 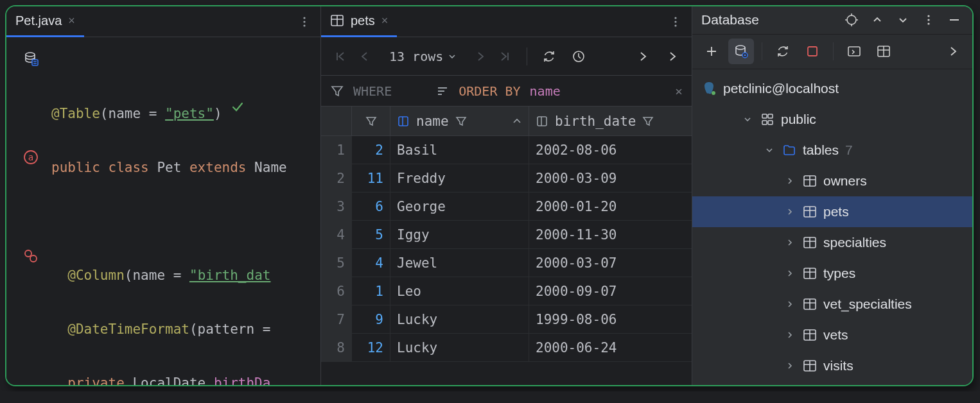 I want to click on cell-name: Basil, so click(x=460, y=150).